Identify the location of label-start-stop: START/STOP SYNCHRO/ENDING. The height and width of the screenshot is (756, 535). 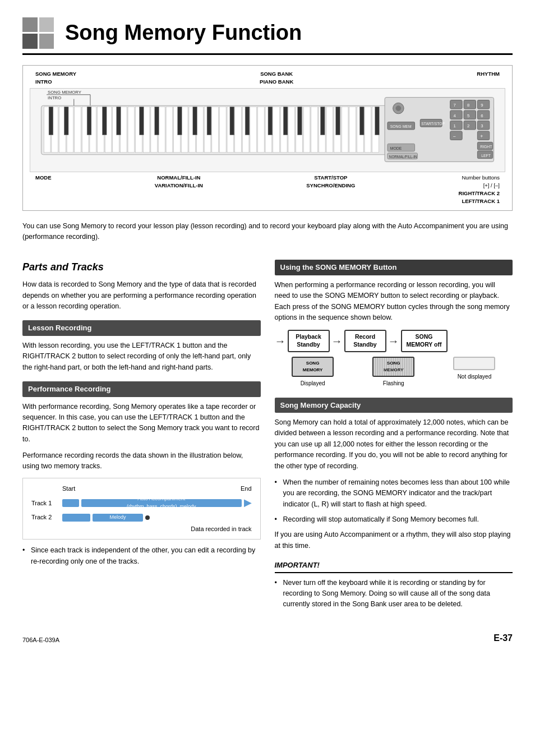
(331, 190).